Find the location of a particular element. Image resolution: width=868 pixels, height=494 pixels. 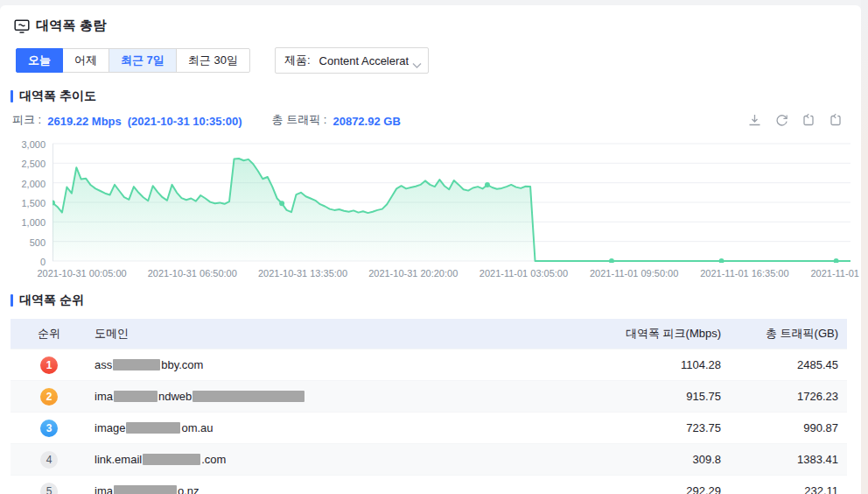

chart-y-axis: 05001,0001,5002,0002,5003,000 is located at coordinates (32, 202).